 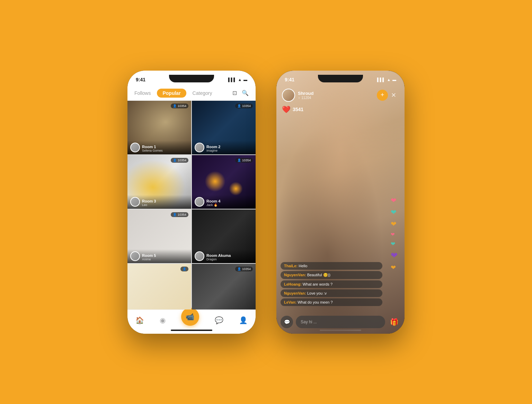 What do you see at coordinates (286, 109) in the screenshot?
I see `heart-icon: ❤️` at bounding box center [286, 109].